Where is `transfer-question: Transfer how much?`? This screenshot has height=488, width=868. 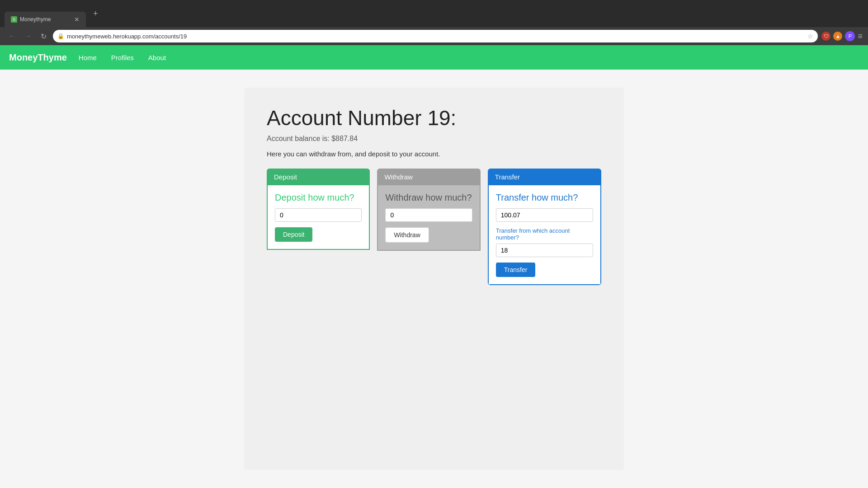 transfer-question: Transfer how much? is located at coordinates (544, 198).